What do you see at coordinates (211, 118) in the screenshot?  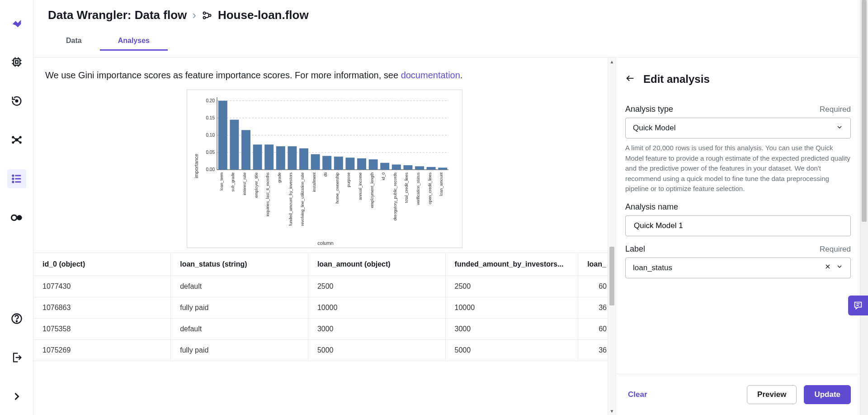 I see `svg-text: 0.15` at bounding box center [211, 118].